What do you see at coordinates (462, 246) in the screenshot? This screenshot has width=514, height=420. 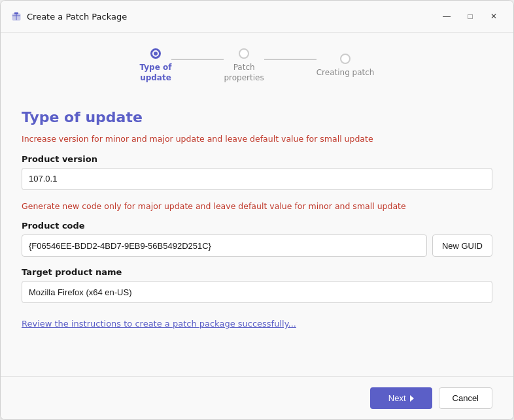 I see `new-guid-button: New GUID` at bounding box center [462, 246].